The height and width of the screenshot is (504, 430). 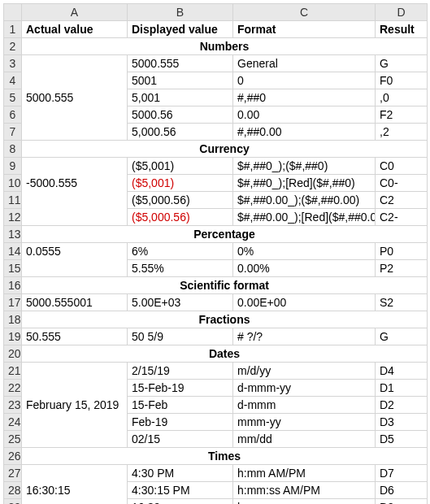 I want to click on section-title: Fractions, so click(x=224, y=320).